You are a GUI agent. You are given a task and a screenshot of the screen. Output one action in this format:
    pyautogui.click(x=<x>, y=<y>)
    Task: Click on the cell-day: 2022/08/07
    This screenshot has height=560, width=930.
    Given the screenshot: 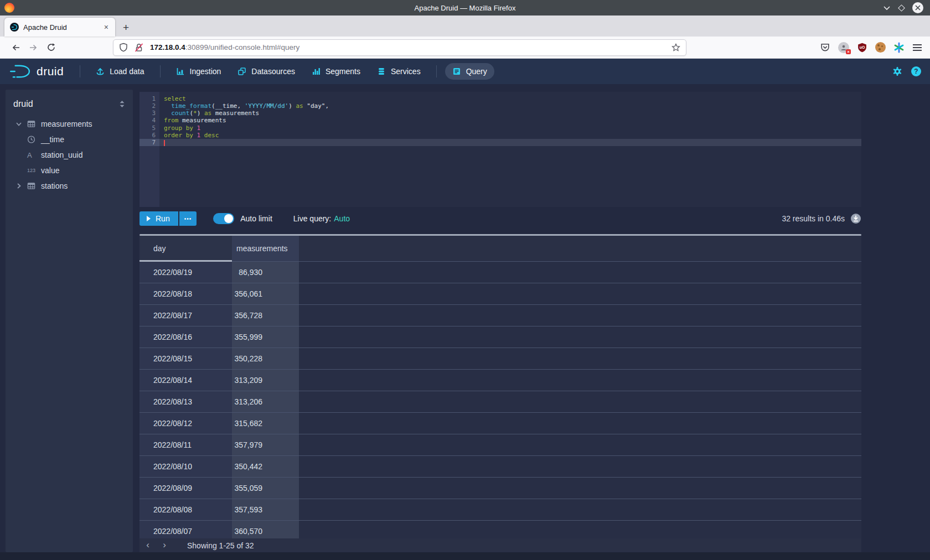 What is the action you would take?
    pyautogui.click(x=186, y=530)
    